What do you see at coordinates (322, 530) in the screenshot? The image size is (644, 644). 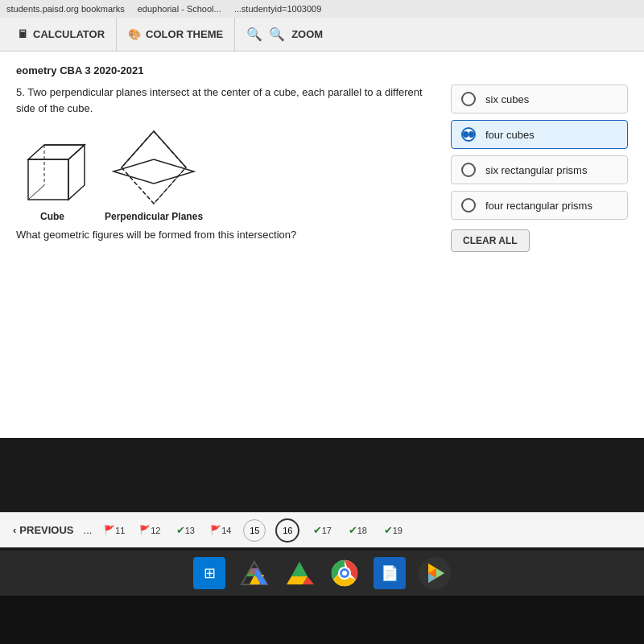 I see `nav-page-17: ✔ 17` at bounding box center [322, 530].